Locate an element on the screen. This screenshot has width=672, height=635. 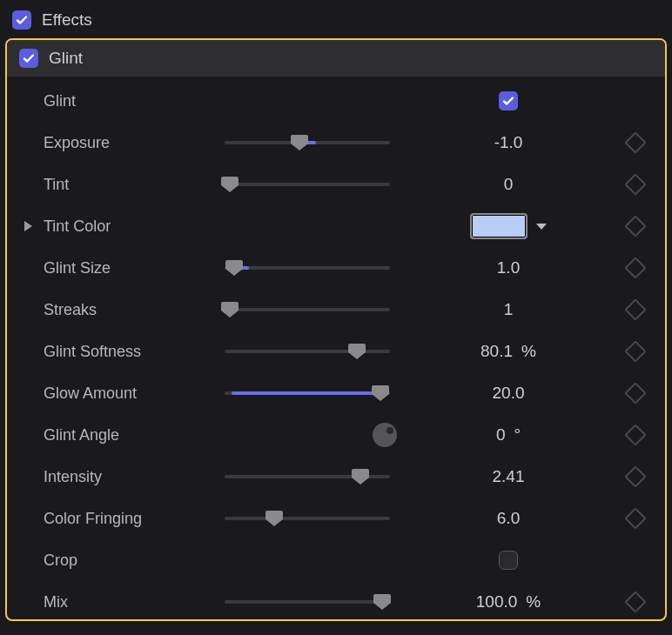
disclosure-triangle-icon is located at coordinates (28, 226).